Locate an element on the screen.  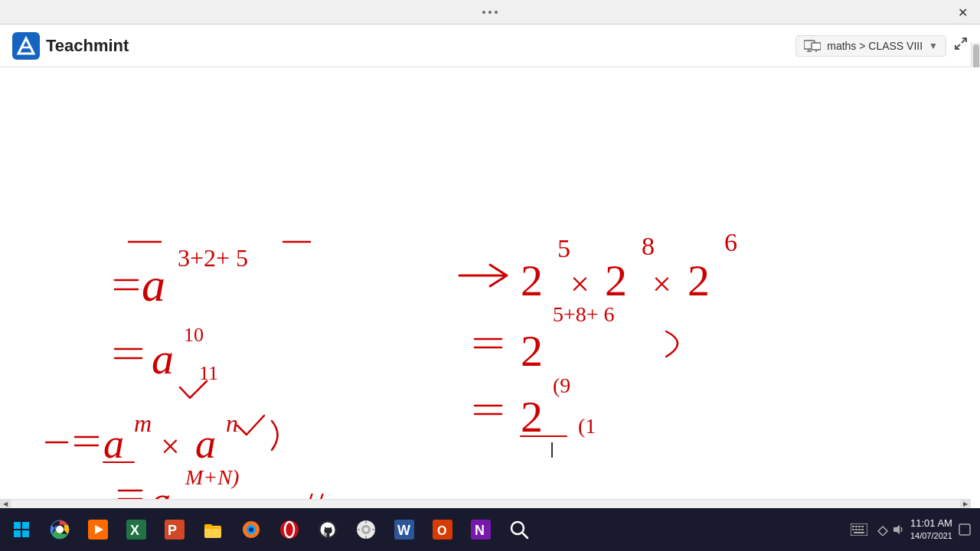
network-icon is located at coordinates (883, 530).